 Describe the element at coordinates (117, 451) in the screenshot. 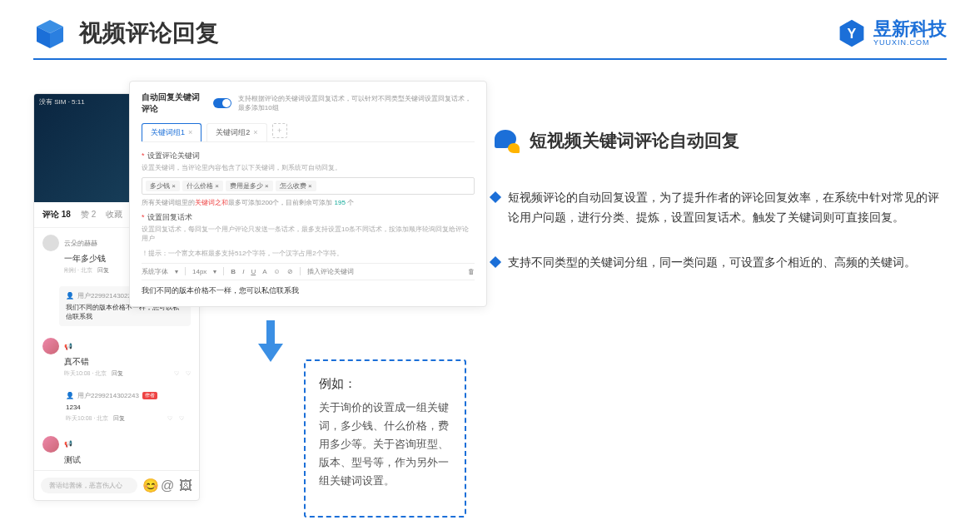

I see `comment-item: 📢 测试` at that location.